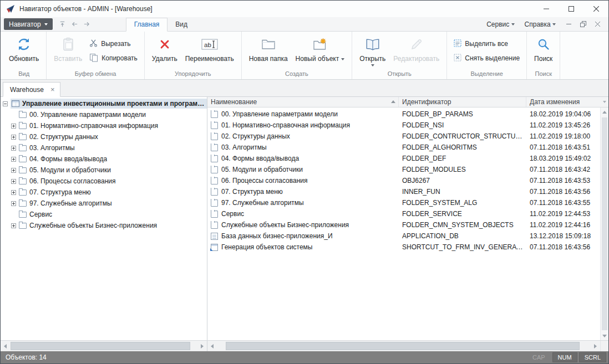  I want to click on close-document-icon, so click(597, 24).